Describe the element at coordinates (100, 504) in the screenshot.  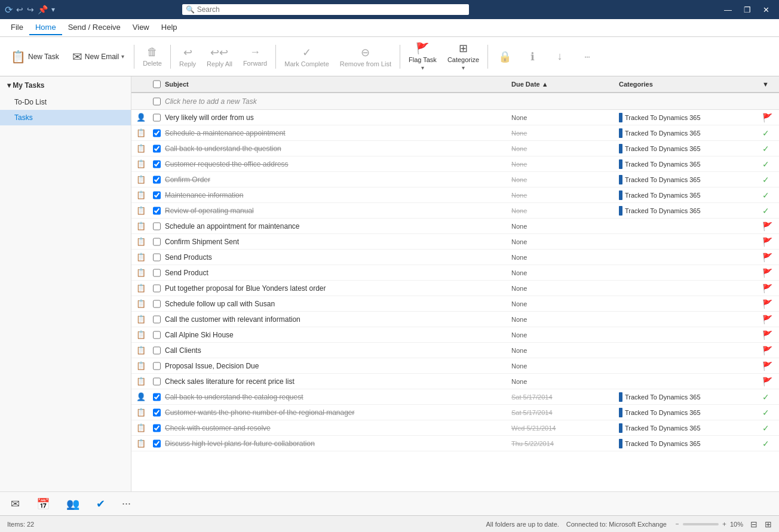
I see `tasks-nav-button: ✔` at that location.